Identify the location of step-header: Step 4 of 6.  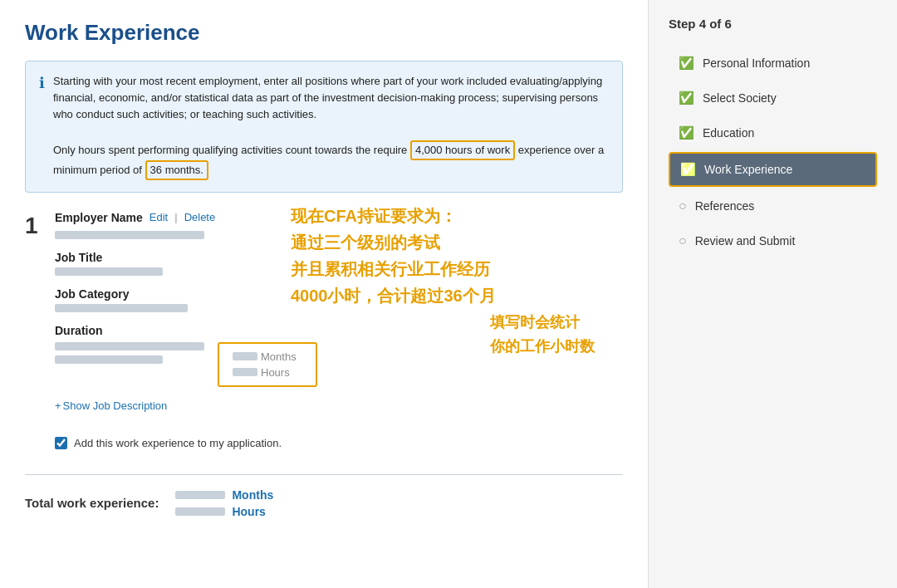
(772, 23).